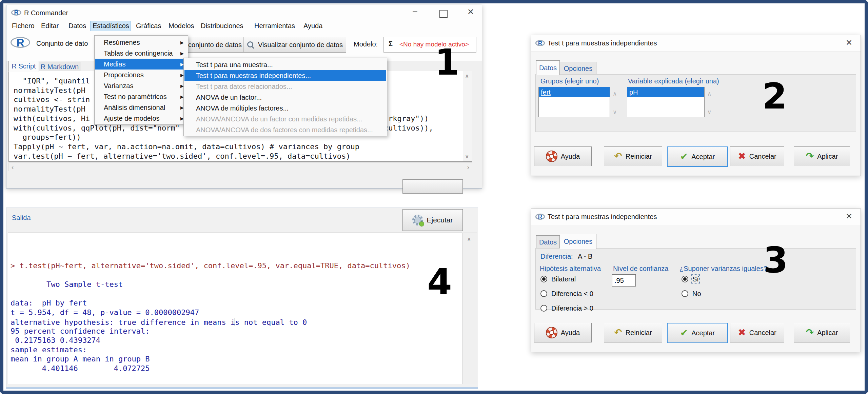  Describe the element at coordinates (685, 279) in the screenshot. I see `radio-si` at that location.